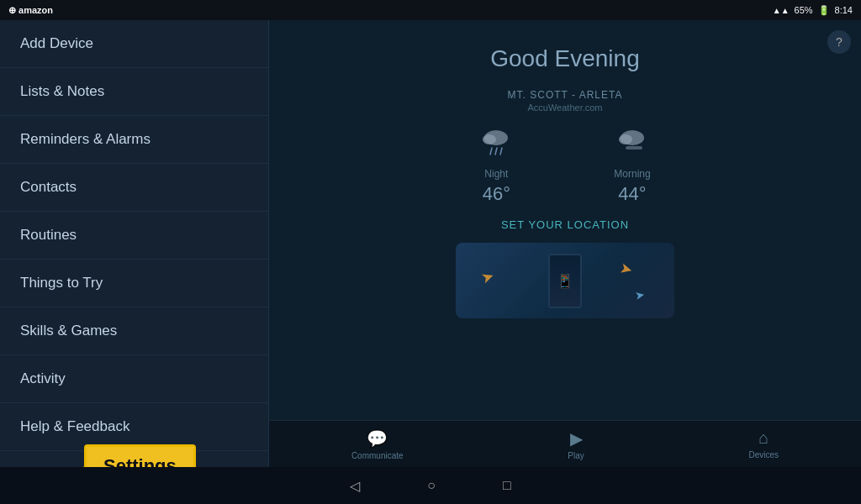 The height and width of the screenshot is (504, 861). What do you see at coordinates (496, 144) in the screenshot?
I see `cloud-rain-icon-night` at bounding box center [496, 144].